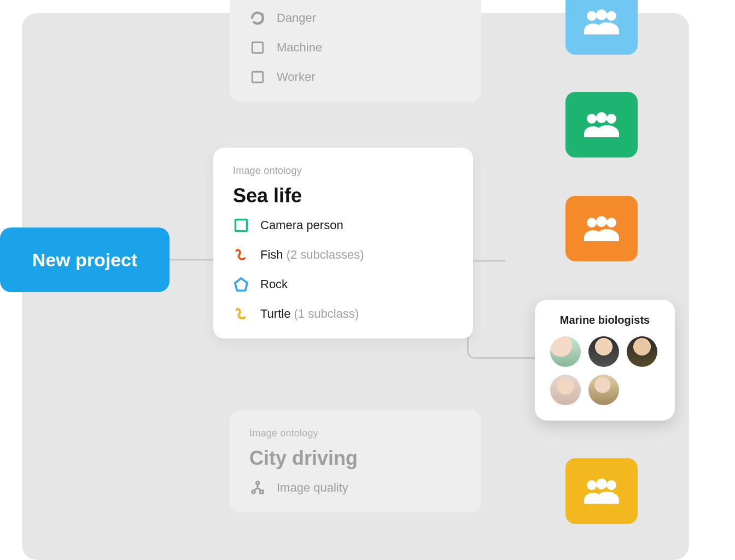 The width and height of the screenshot is (735, 560). Describe the element at coordinates (241, 284) in the screenshot. I see `pentagon-blue-icon` at that location.